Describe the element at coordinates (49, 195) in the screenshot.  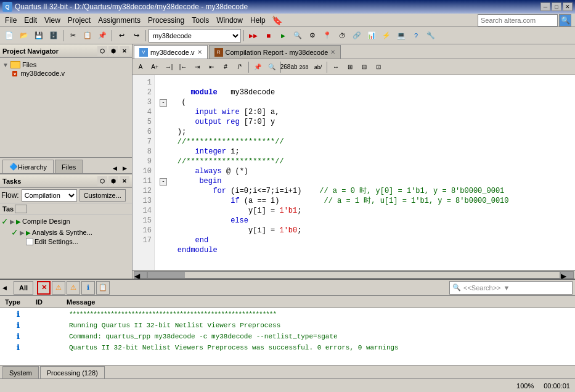
I see `flow-dropdown: Compilation` at that location.